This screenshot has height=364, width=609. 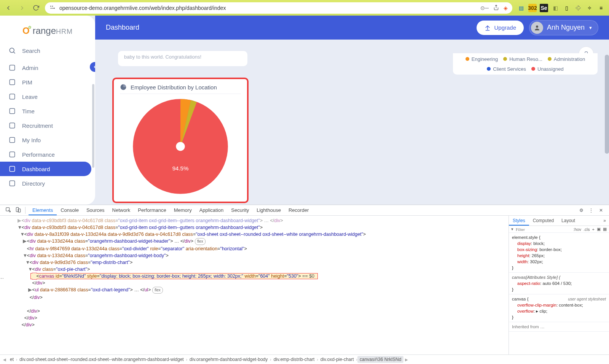 What do you see at coordinates (18, 210) in the screenshot?
I see `device-icon` at bounding box center [18, 210].